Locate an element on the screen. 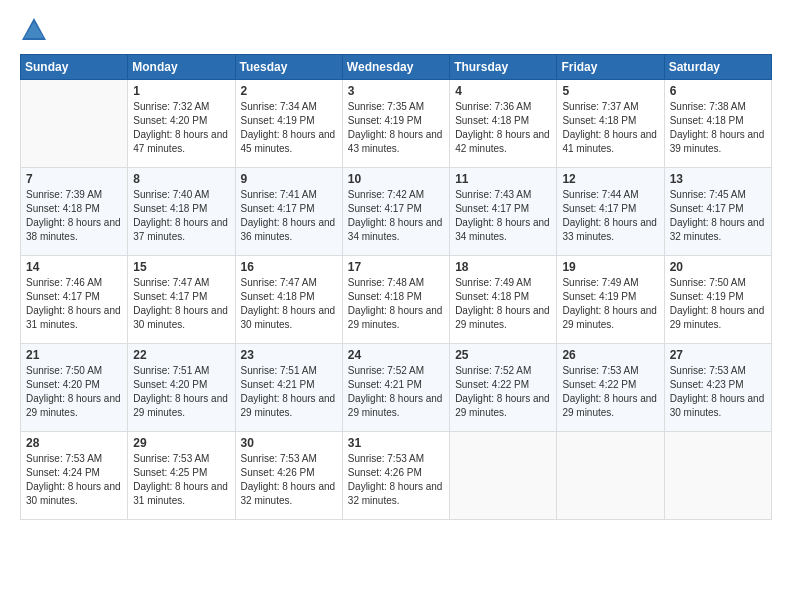  cell-content: Sunrise: 7:47 AMSunset: 4:18 PMDaylight:… is located at coordinates (289, 304).